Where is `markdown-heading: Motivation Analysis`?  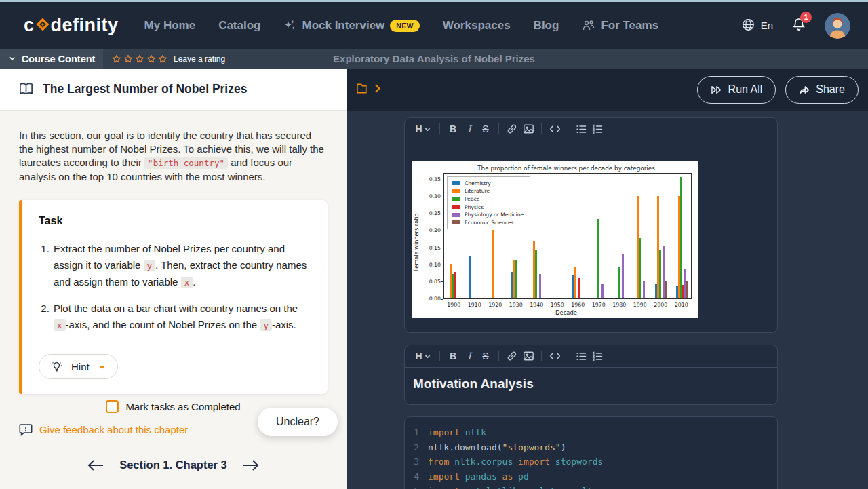 markdown-heading: Motivation Analysis is located at coordinates (591, 386).